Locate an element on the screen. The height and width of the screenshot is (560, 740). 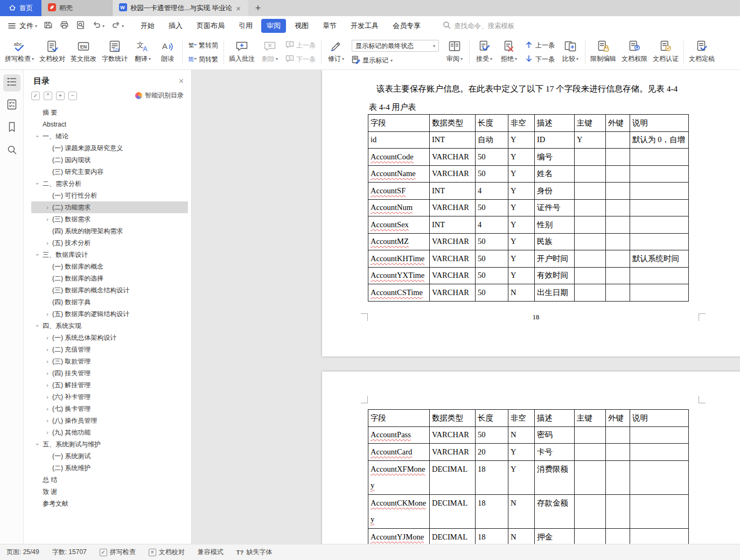
tab-docer: 稻壳 is located at coordinates (77, 8).